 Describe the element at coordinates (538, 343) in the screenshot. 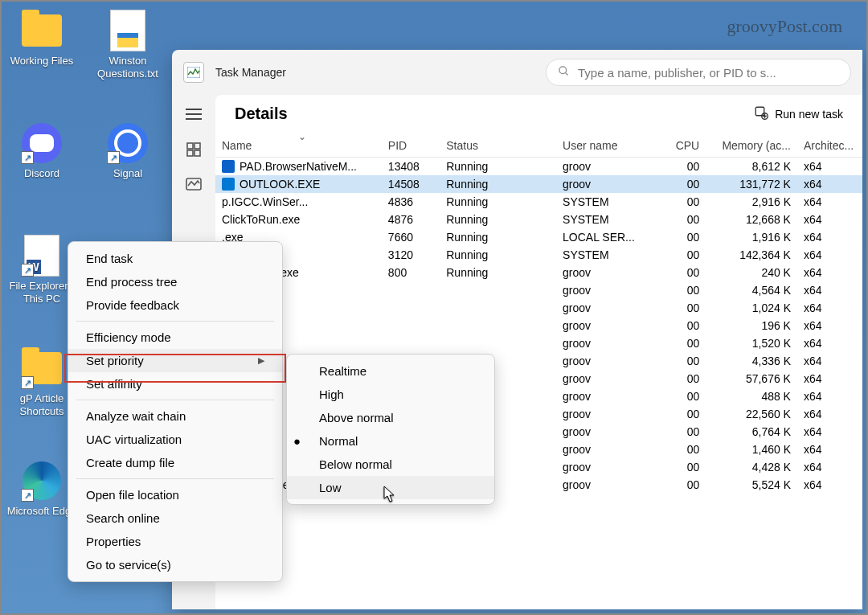

I see `table-row: groov001,520 Kx64` at that location.